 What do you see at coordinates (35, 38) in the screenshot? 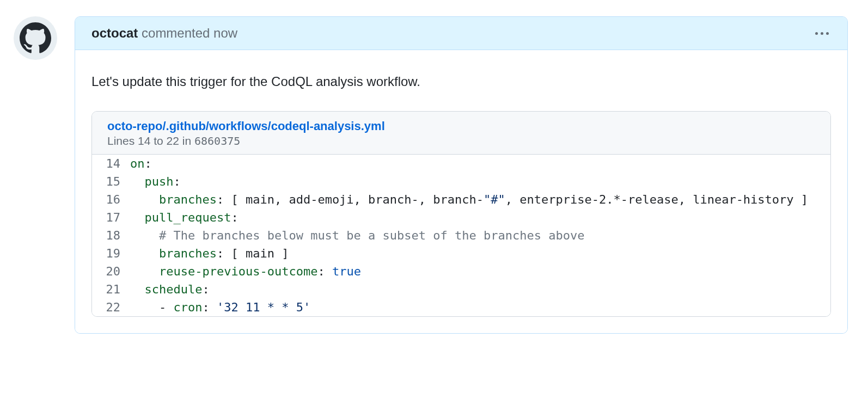
I see `octocat-icon` at bounding box center [35, 38].